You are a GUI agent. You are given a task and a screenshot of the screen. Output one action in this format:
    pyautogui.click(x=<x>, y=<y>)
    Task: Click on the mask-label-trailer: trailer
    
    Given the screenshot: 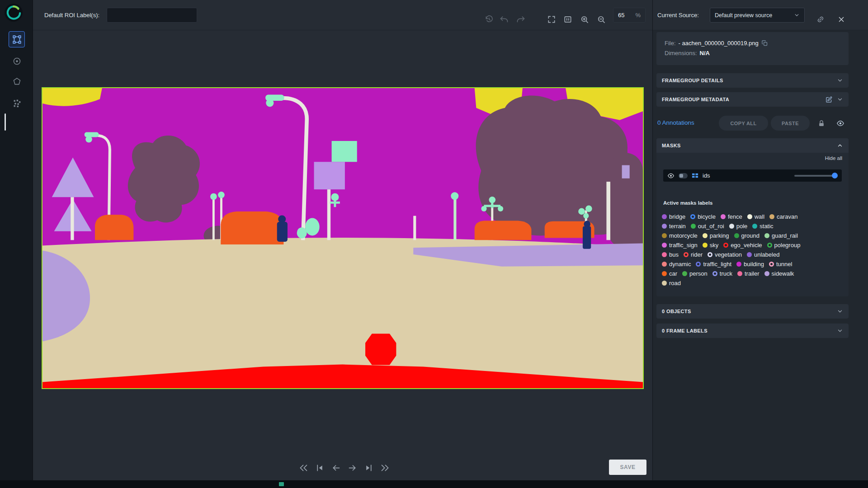 What is the action you would take?
    pyautogui.click(x=749, y=274)
    